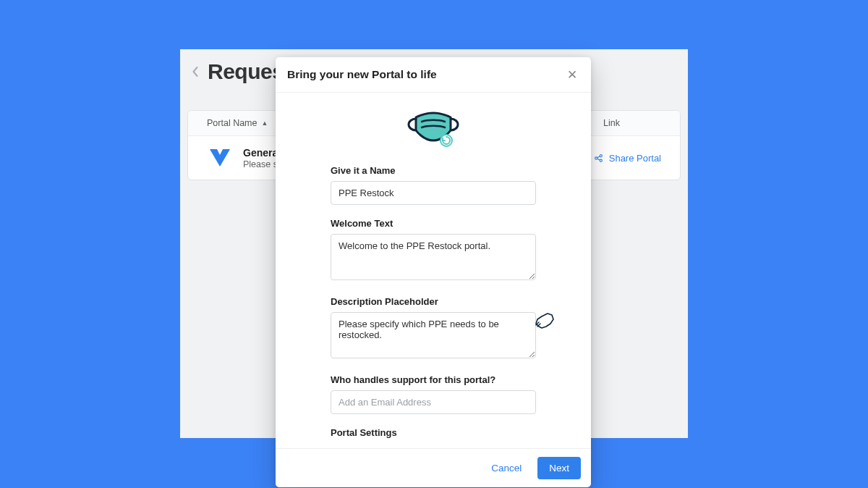 This screenshot has height=488, width=868. I want to click on portal-settings-label: Portal Settings, so click(433, 433).